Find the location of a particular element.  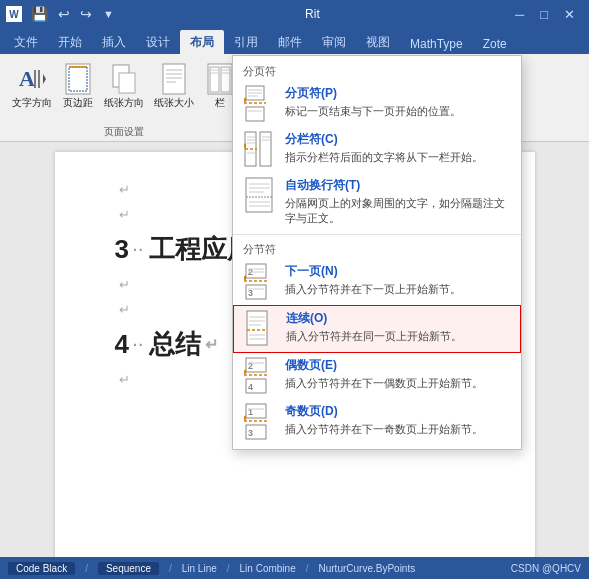

return-mark-5: ↵ is located at coordinates (124, 380).